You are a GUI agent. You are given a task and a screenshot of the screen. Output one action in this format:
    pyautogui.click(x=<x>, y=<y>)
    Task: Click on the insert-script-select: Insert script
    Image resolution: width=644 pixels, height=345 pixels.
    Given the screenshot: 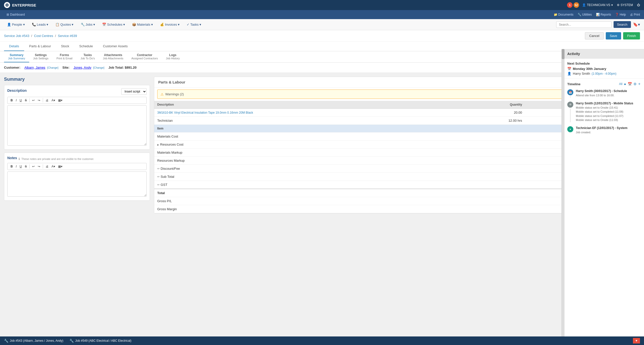 What is the action you would take?
    pyautogui.click(x=134, y=92)
    